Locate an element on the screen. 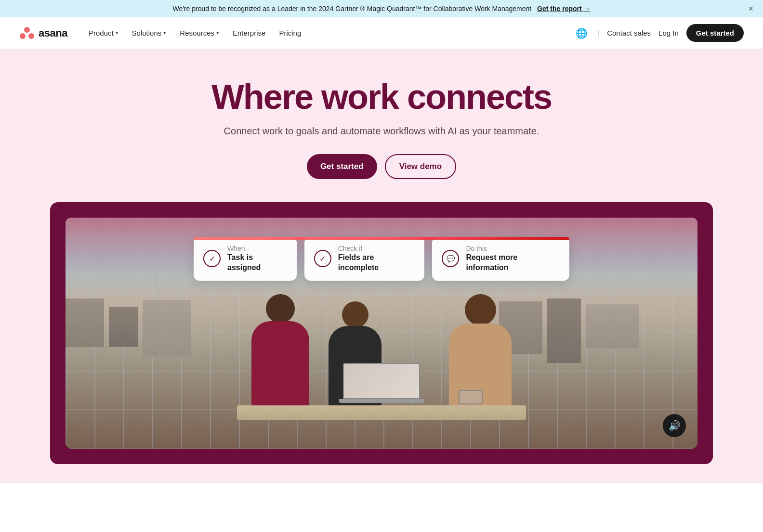 The height and width of the screenshot is (532, 763). hero-title: Where work connects is located at coordinates (382, 97).